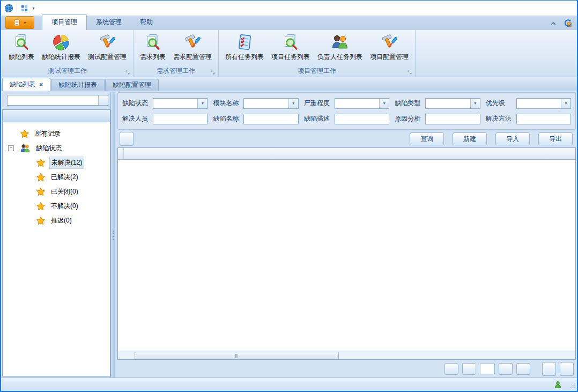  Describe the element at coordinates (56, 175) in the screenshot. I see `defect-status-tree: 所有记录−缺陷状态未解决(12)已解决(2)已关闭(0)不解决(0)推迟(0)` at that location.